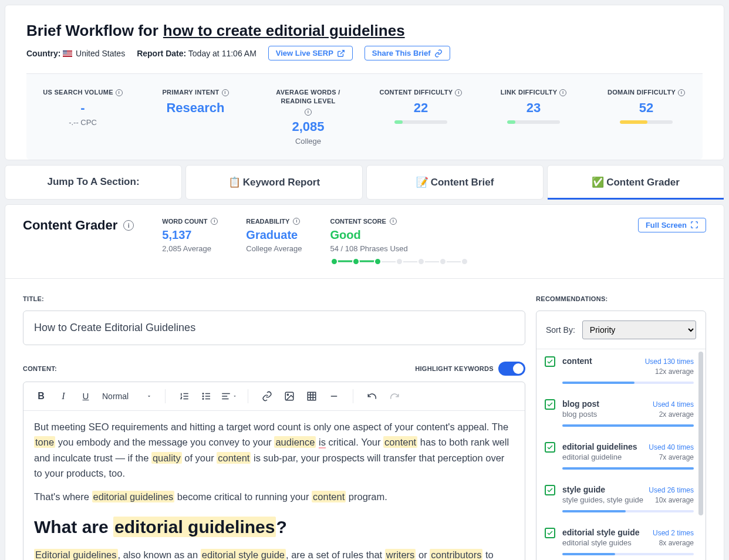 The width and height of the screenshot is (729, 560). Describe the element at coordinates (561, 330) in the screenshot. I see `sort-by-label: Sort By:` at that location.